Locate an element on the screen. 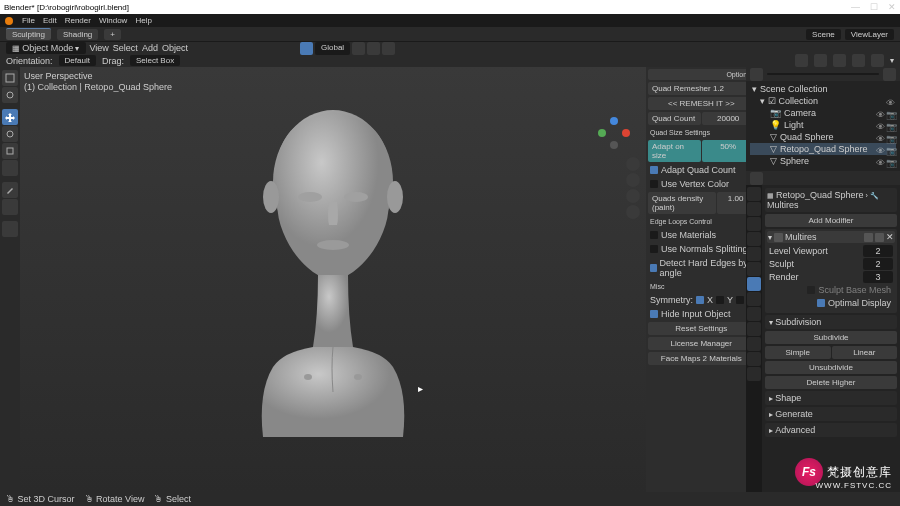  proptab-particle is located at coordinates (754, 299).